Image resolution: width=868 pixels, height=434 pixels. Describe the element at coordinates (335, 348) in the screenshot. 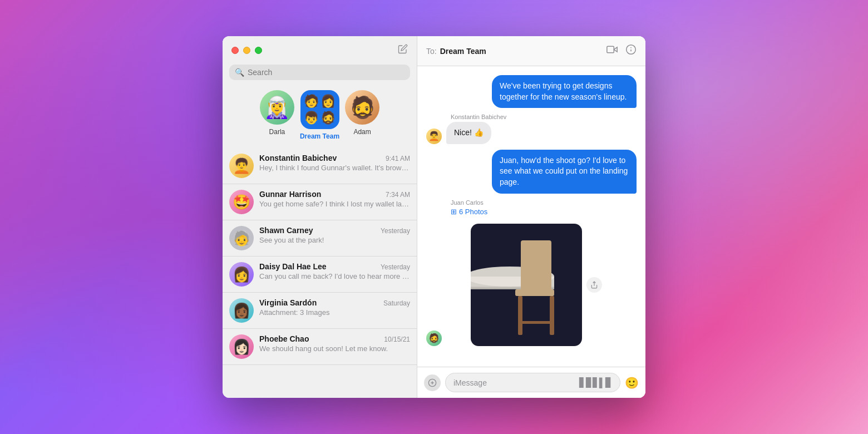

I see `conv-preview-phoebe: We should hang out soon! Let me know.` at that location.